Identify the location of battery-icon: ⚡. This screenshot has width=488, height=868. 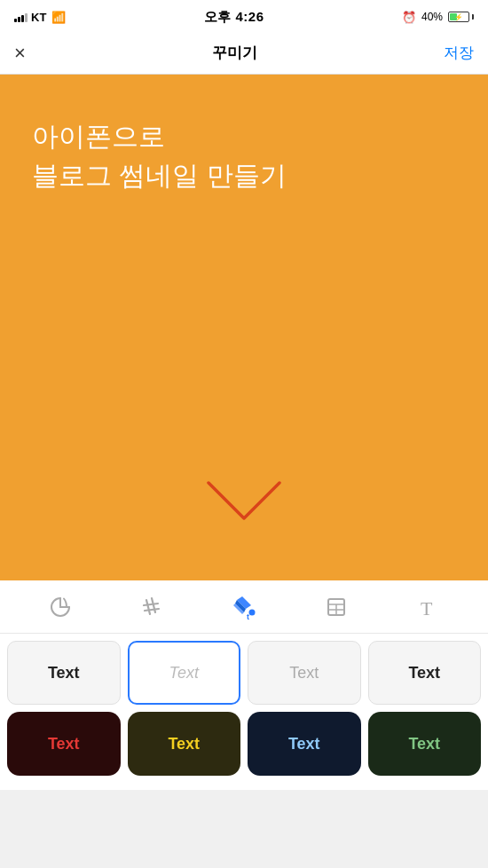
(461, 17).